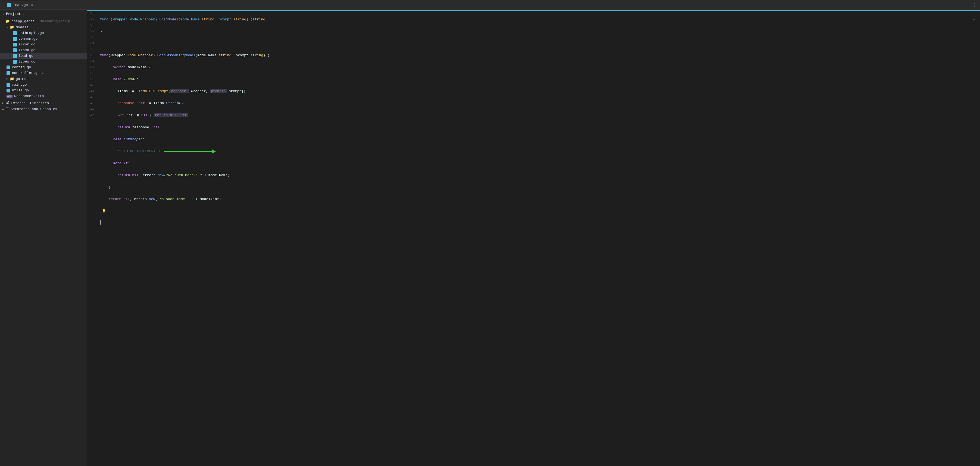 The width and height of the screenshot is (980, 466). I want to click on types-go-label: types.go, so click(27, 62).